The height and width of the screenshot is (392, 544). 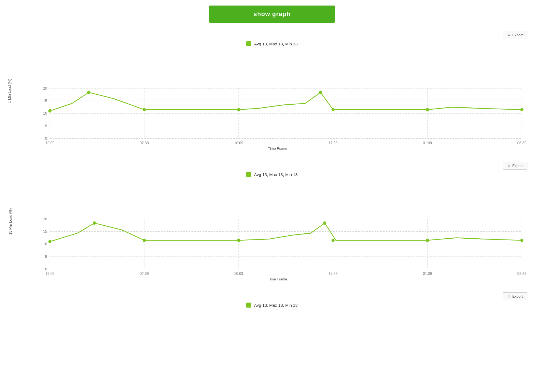 I want to click on chart2-legend: Avg 13, Max 13, Min 13, so click(x=272, y=174).